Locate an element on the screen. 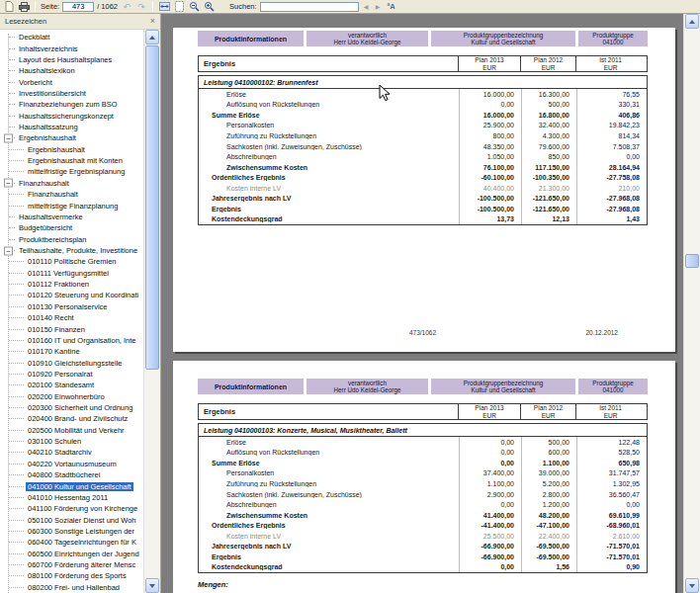  bookmark-label: 020200 Einwohnerbüro is located at coordinates (66, 397).